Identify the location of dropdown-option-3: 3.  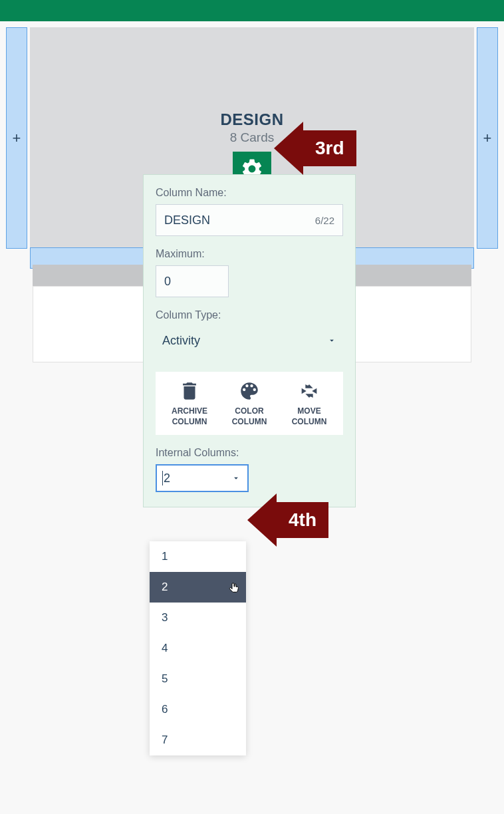
(198, 618).